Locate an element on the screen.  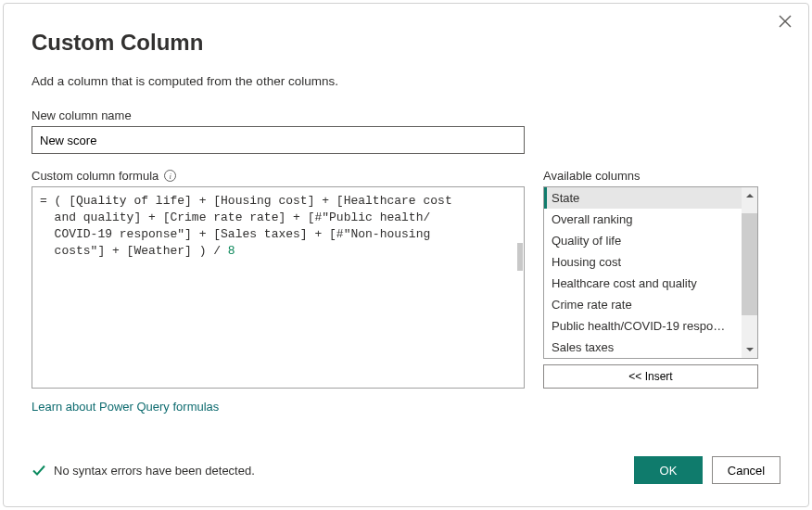
list-item: Sales taxes is located at coordinates (643, 345).